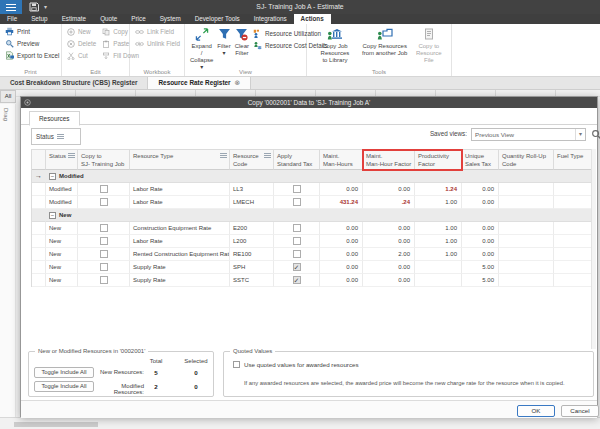  I want to click on preview-button: Preview, so click(30, 44).